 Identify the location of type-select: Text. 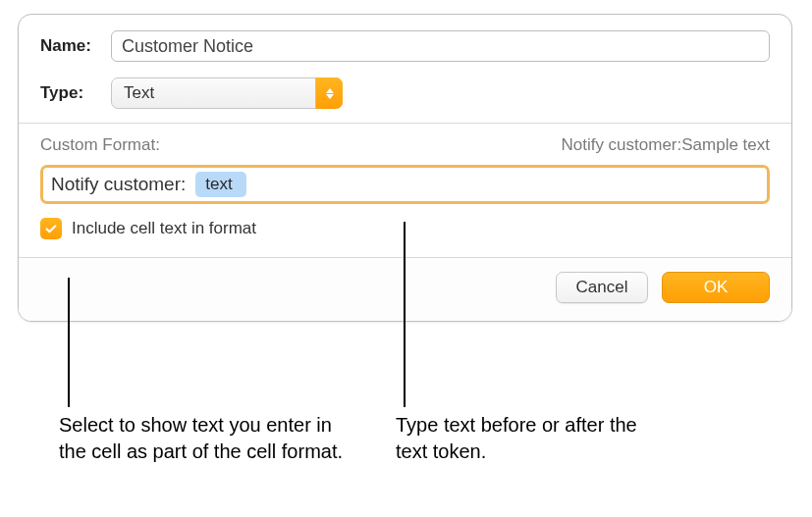
(227, 93).